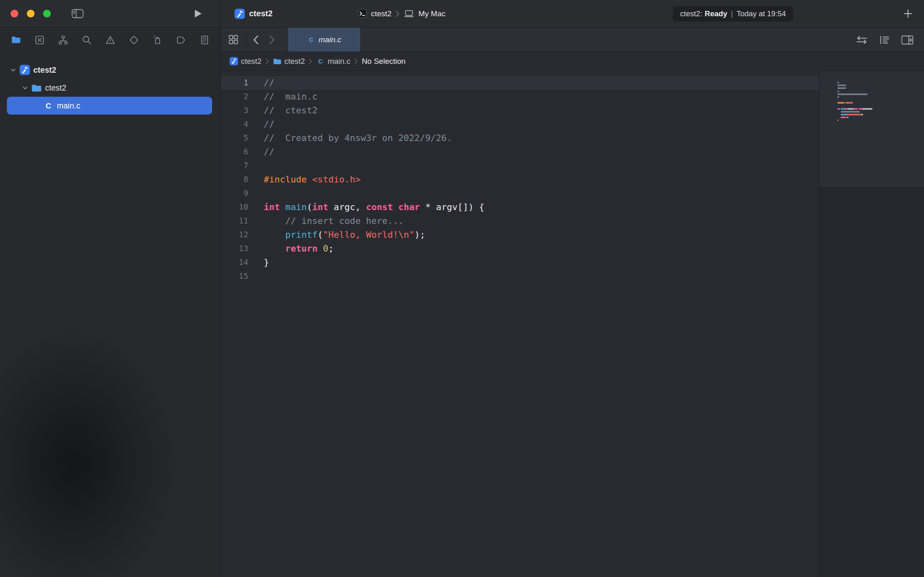  I want to click on token-plain: ;, so click(331, 249).